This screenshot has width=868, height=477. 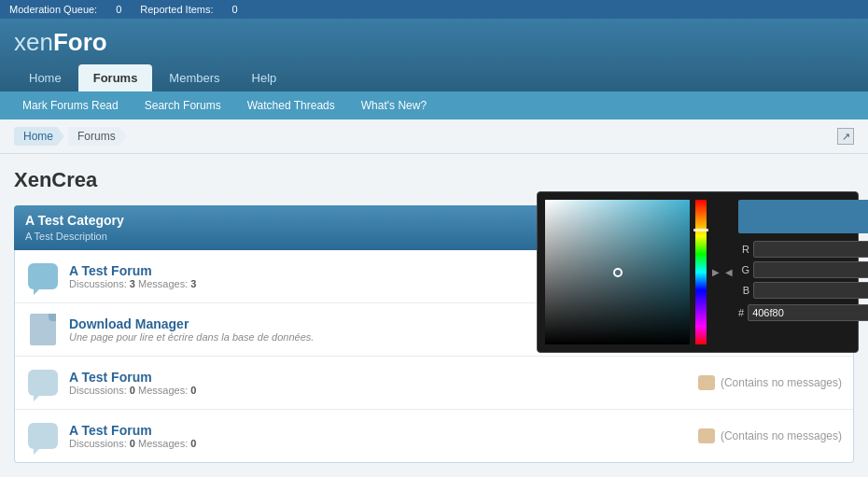 I want to click on breadcrumb-current: Forums, so click(x=97, y=136).